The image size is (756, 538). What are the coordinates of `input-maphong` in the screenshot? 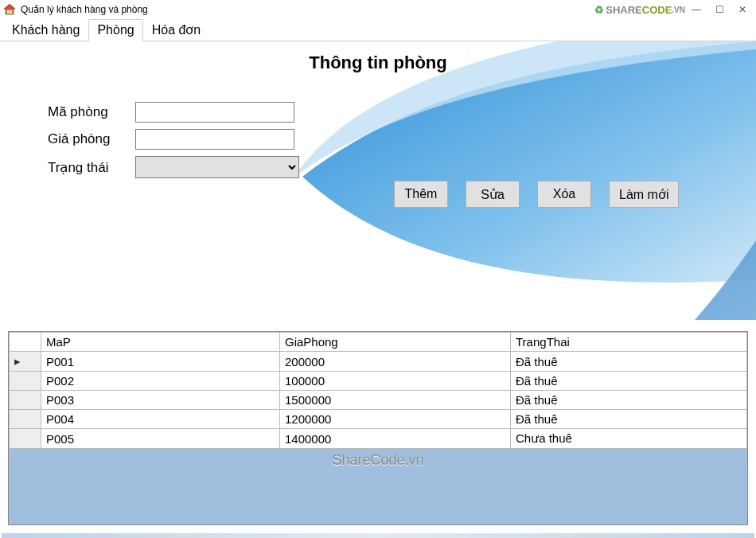 It's located at (215, 112).